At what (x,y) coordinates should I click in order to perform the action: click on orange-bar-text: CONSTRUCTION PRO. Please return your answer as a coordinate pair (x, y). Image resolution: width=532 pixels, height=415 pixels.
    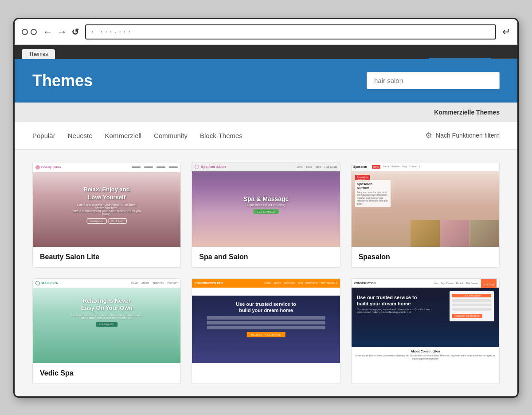
    Looking at the image, I should click on (208, 283).